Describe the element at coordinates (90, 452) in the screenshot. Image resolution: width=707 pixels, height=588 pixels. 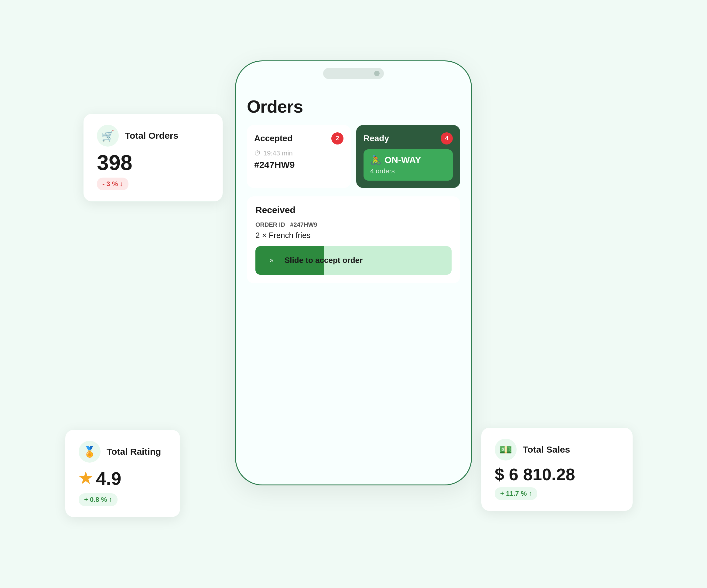
I see `medal-icon: 🏅` at that location.